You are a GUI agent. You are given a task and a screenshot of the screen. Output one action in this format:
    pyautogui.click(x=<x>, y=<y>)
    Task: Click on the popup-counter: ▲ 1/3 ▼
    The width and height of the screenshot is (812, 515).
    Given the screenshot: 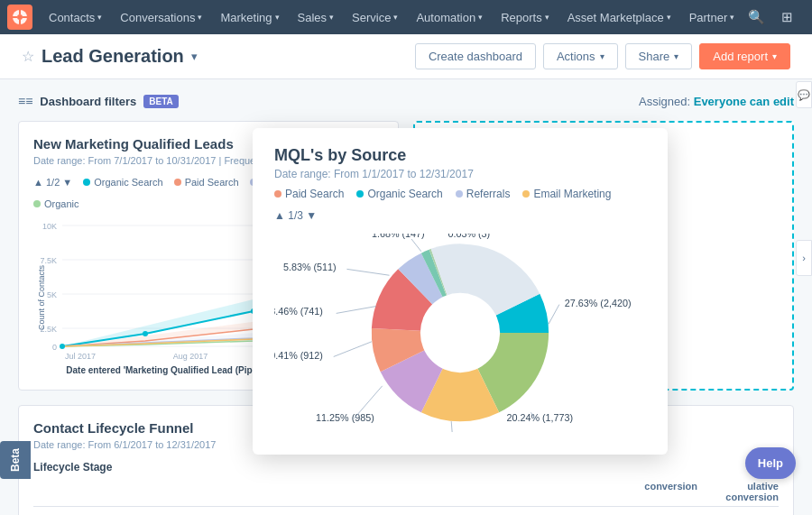 What is the action you would take?
    pyautogui.click(x=460, y=216)
    